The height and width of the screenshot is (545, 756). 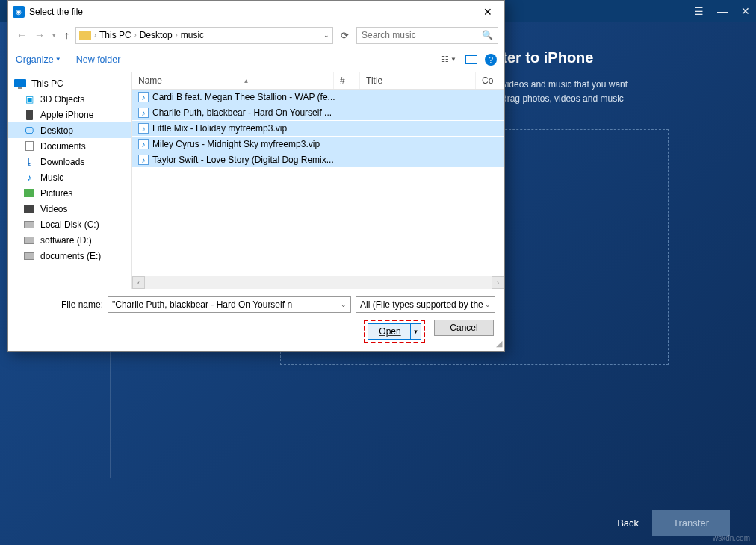 What do you see at coordinates (487, 35) in the screenshot?
I see `search-icon: 🔍` at bounding box center [487, 35].